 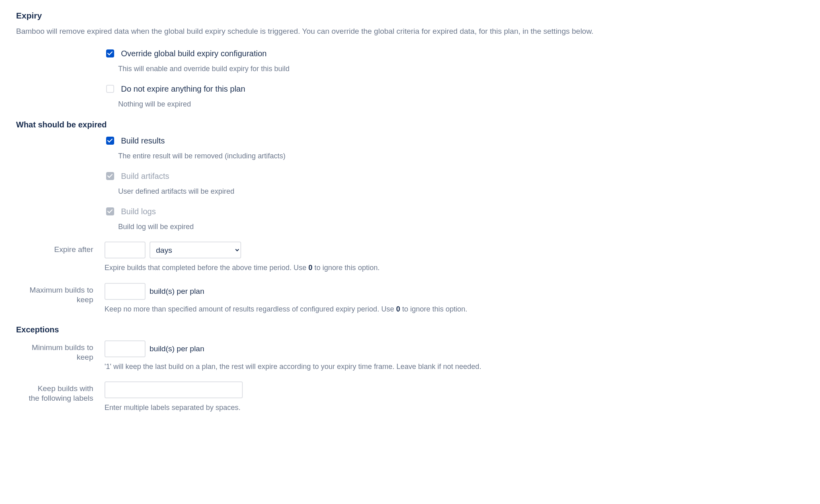 I want to click on build-artifacts-checkbox-row: Build artifacts, so click(x=454, y=176).